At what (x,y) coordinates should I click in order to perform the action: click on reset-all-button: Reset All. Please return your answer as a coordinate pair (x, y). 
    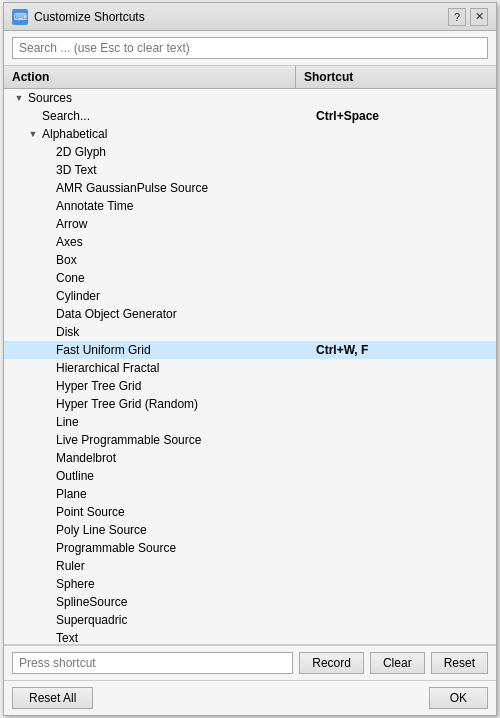
    Looking at the image, I should click on (52, 698).